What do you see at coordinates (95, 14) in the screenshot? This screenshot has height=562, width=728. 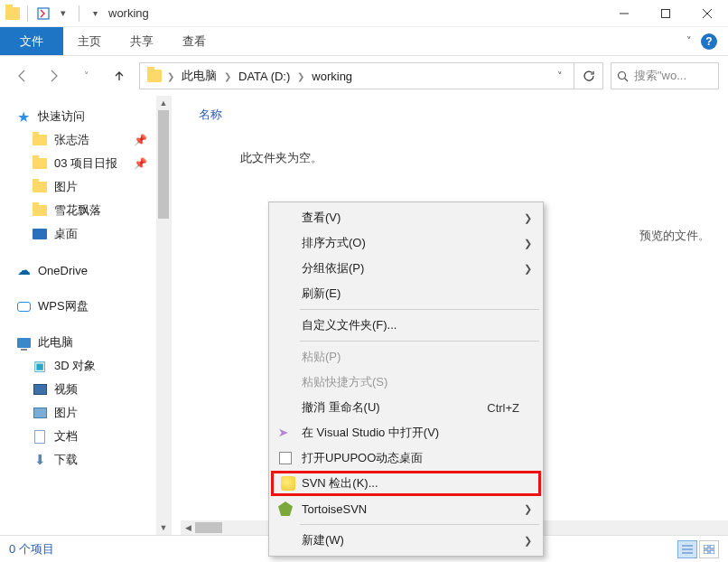 I see `qat-overflow-icon: ▾` at bounding box center [95, 14].